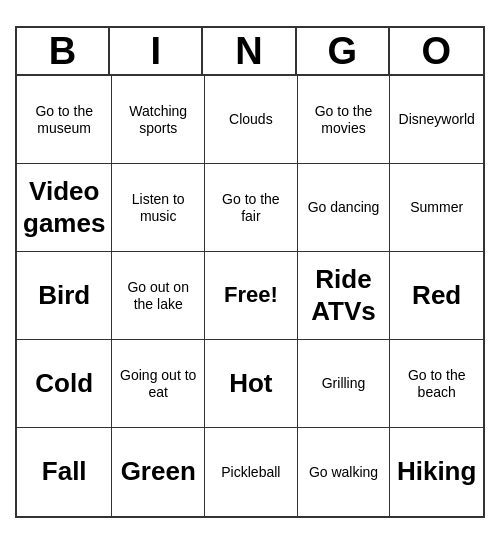 Image resolution: width=500 pixels, height=544 pixels. I want to click on bingo-cell: Bird, so click(64, 296).